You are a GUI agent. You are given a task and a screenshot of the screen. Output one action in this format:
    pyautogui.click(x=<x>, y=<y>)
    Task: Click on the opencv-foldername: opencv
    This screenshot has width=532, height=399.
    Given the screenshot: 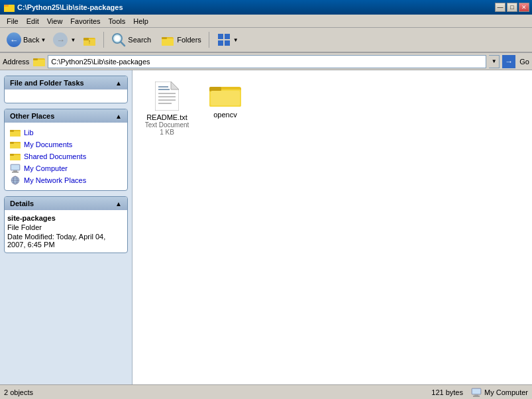 What is the action you would take?
    pyautogui.click(x=225, y=115)
    